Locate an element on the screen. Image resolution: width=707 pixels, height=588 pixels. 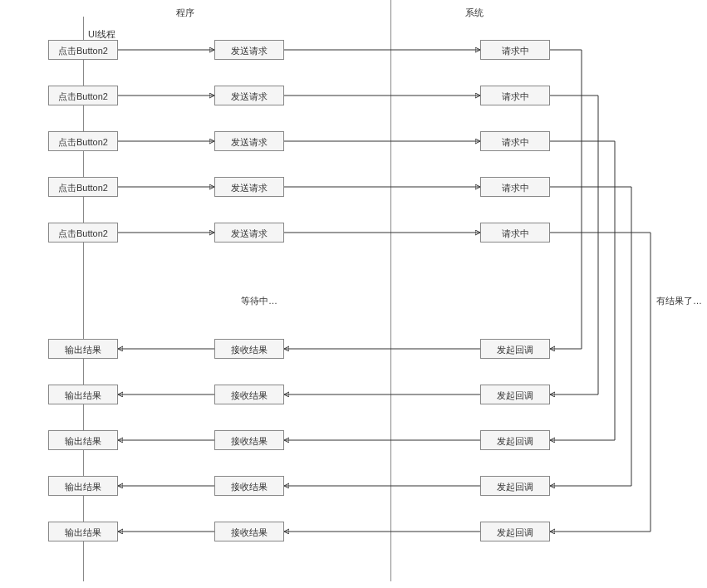
status-box-1: 请求中 is located at coordinates (515, 96).